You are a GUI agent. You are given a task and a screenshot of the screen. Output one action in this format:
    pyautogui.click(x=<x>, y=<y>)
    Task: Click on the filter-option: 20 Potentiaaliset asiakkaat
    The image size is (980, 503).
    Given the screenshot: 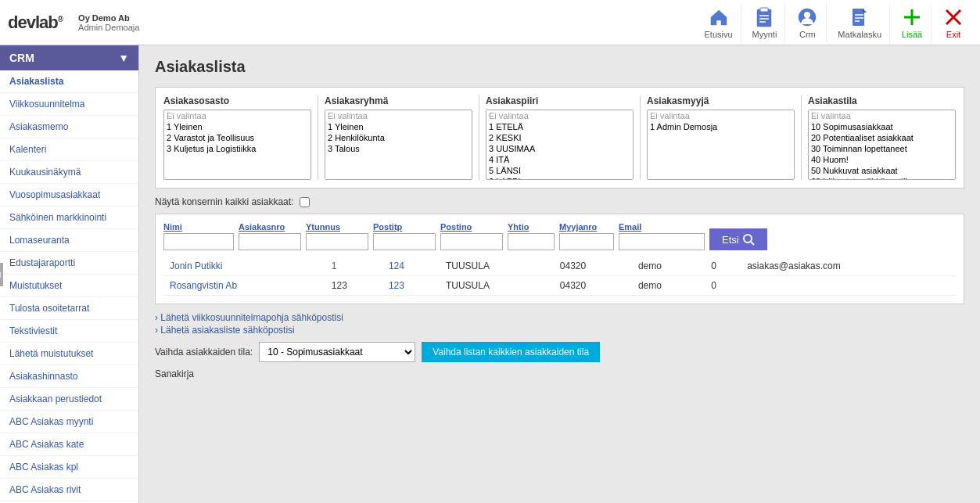 What is the action you would take?
    pyautogui.click(x=882, y=138)
    